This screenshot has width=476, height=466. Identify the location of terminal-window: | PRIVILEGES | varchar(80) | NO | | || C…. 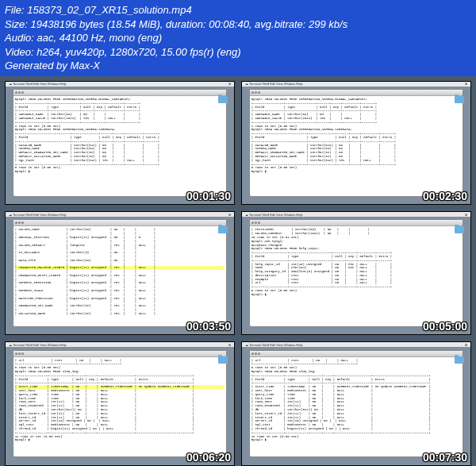
(357, 273).